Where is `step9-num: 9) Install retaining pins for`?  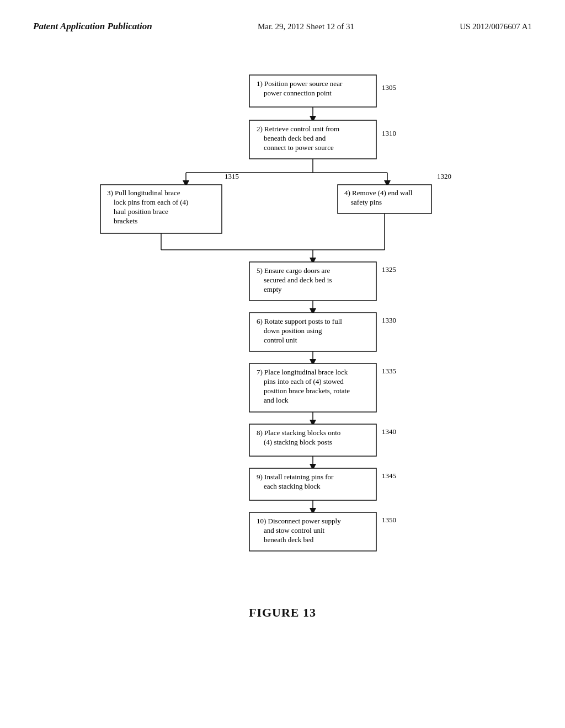
step9-num: 9) Install retaining pins for is located at coordinates (295, 477).